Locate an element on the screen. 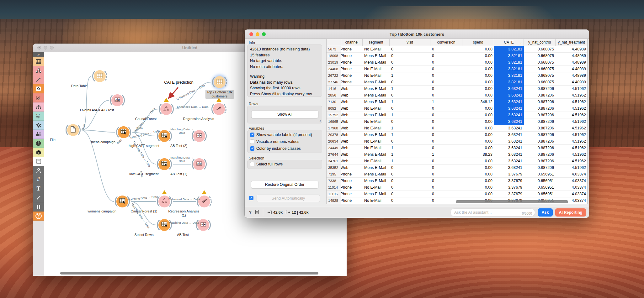  checkbox-show-variable-labels-if-present- is located at coordinates (252, 135).